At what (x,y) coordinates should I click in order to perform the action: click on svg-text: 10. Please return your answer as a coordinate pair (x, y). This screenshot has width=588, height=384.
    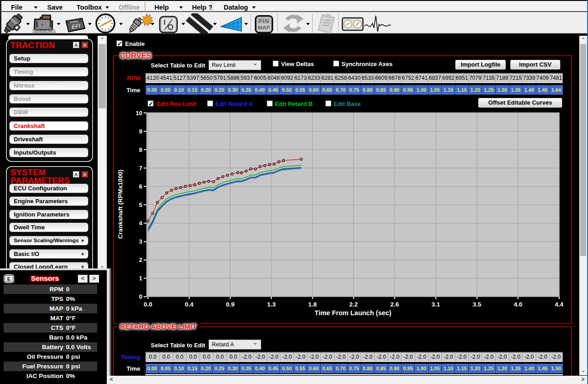
    Looking at the image, I should click on (139, 113).